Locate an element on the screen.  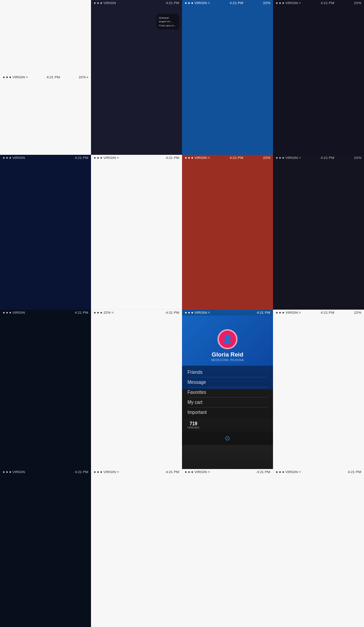
menu-section: Friends Message Favorites My cart Import… is located at coordinates (228, 393).